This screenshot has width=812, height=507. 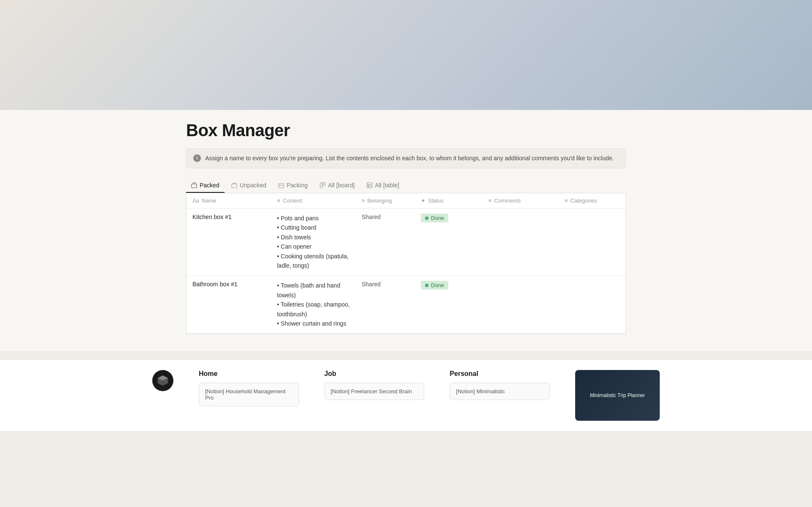 I want to click on boxes-table: Aa Name ≡ Content ≡, so click(x=406, y=263).